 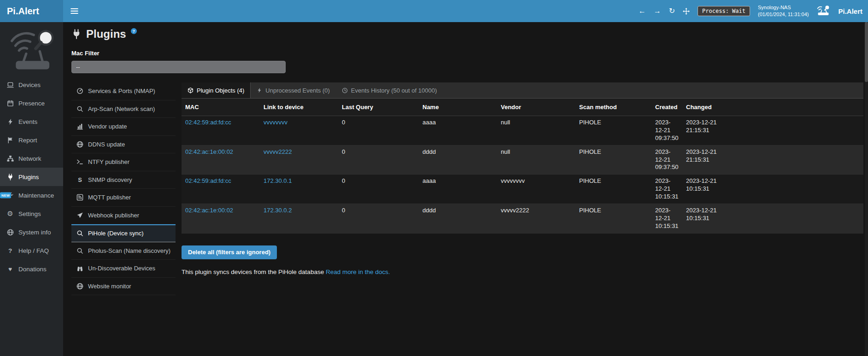 What do you see at coordinates (536, 189) in the screenshot?
I see `cell-vendor: vvvvvvvv` at bounding box center [536, 189].